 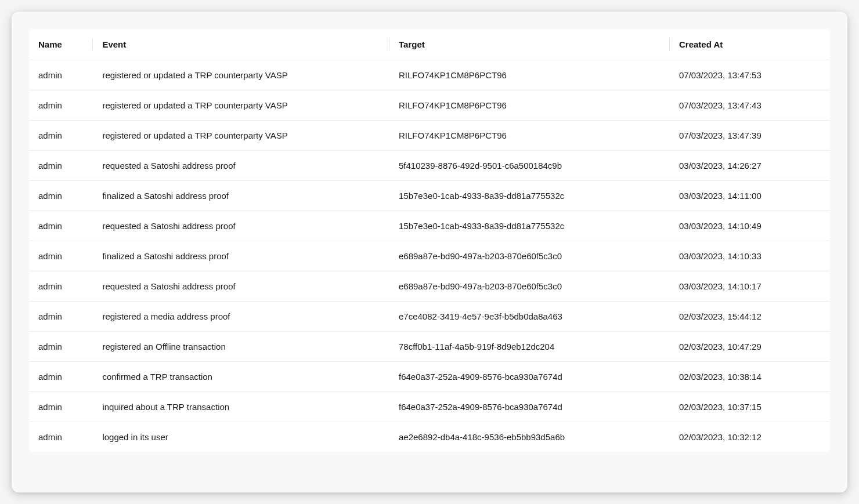 I want to click on cell-target: ae2e6892-db4a-418c-9536-eb5bb93d5a6b, so click(x=529, y=437).